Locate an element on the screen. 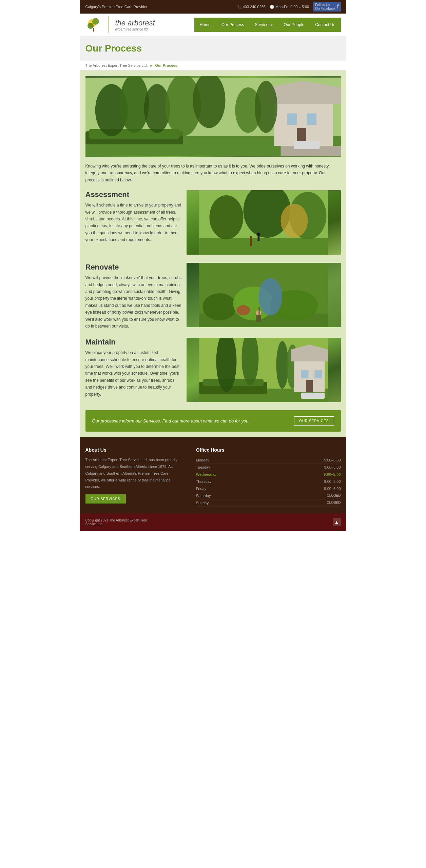 This screenshot has height=868, width=426. renovate-image is located at coordinates (264, 295).